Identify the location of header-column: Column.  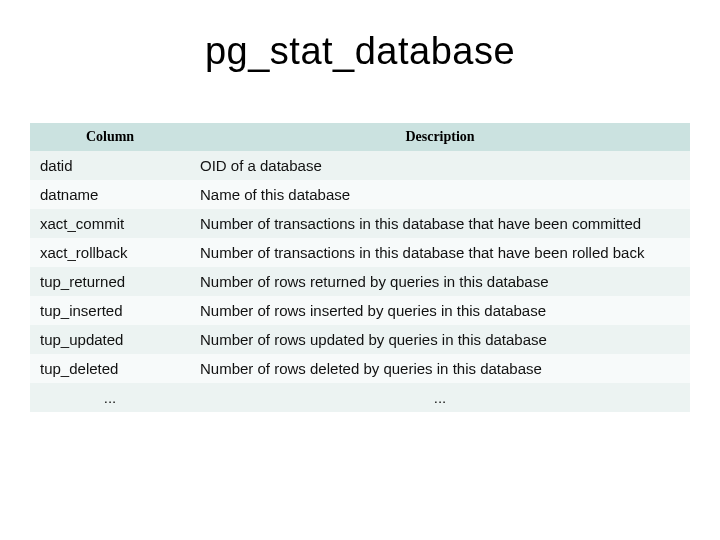
(110, 137).